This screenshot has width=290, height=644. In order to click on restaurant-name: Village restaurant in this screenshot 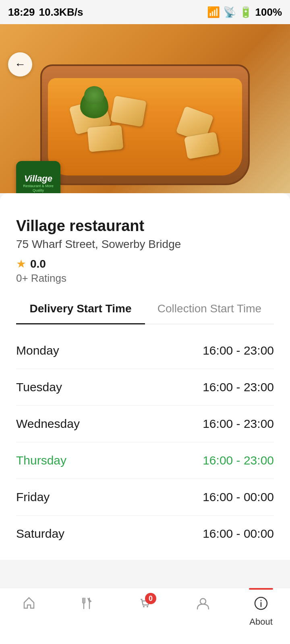, I will do `click(145, 226)`.